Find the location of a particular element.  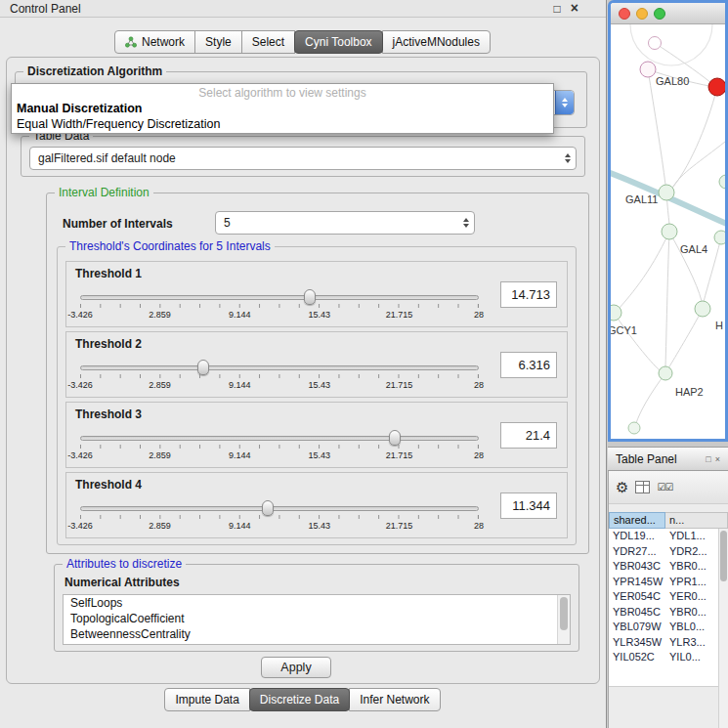

network-canvas: GAL80 GAL11 GAL4 GCY1 H HAP2 is located at coordinates (668, 232).